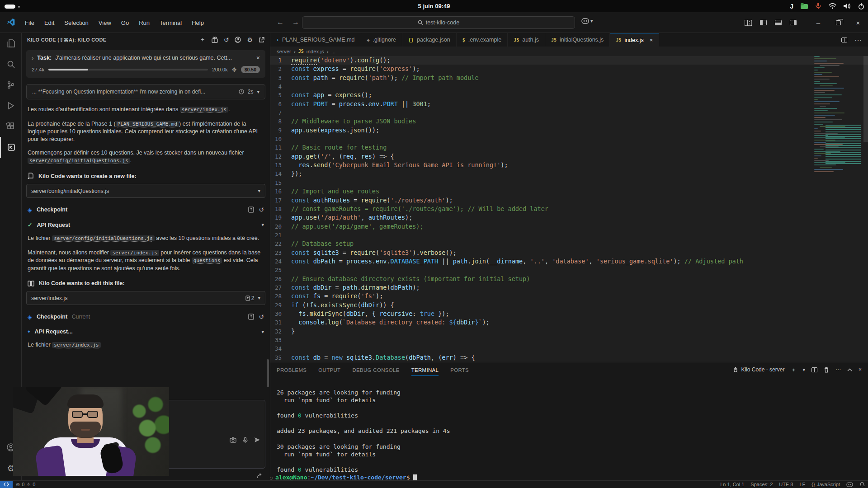  I want to click on minimize-button: –, so click(818, 23).